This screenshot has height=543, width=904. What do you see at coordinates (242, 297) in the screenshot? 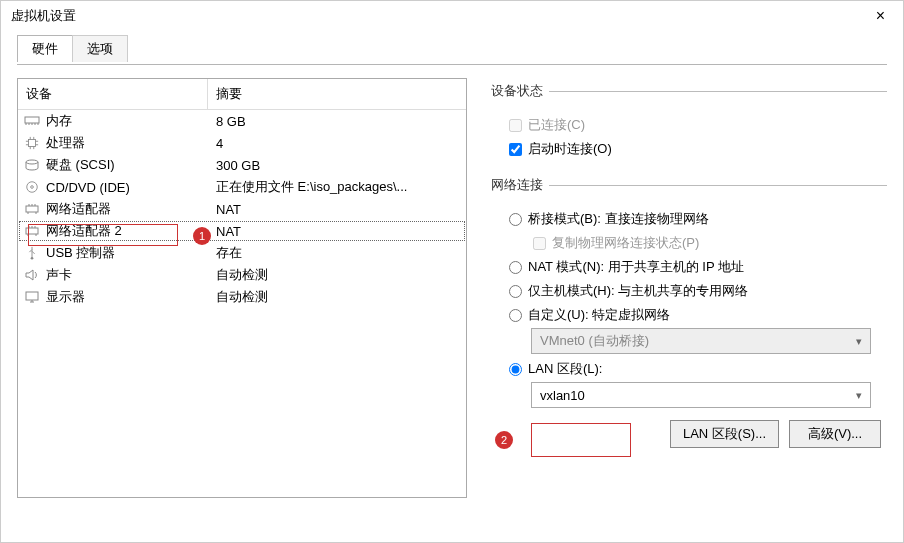
I see `device-row: 显示器自动检测` at bounding box center [242, 297].